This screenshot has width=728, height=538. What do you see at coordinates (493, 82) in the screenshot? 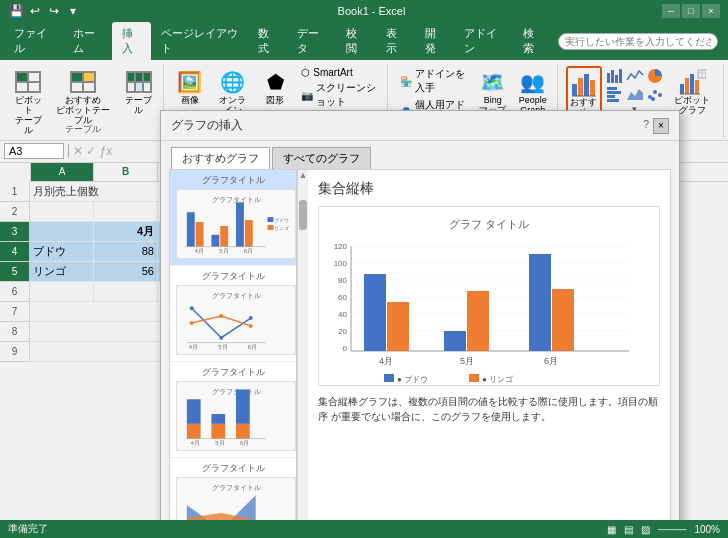
I see `bing-map-icon: 🗺️` at bounding box center [493, 82].